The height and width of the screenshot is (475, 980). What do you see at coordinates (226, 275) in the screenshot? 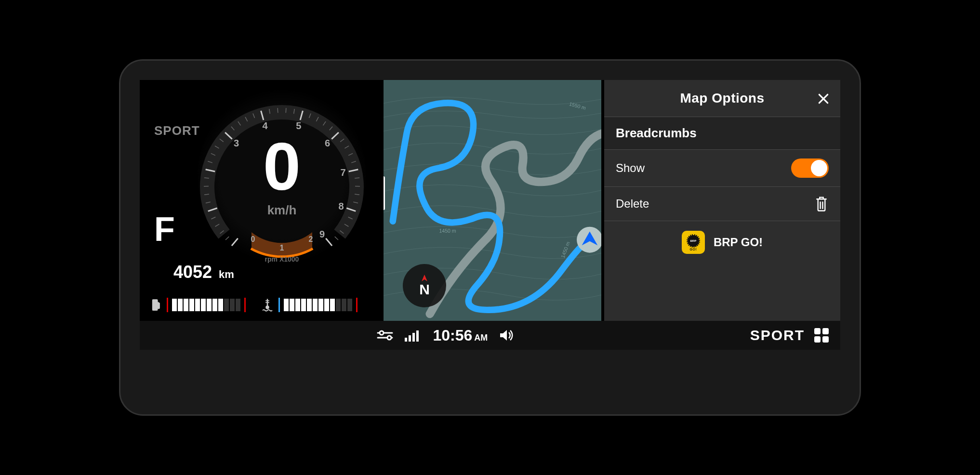
I see `odometer-unit: km` at bounding box center [226, 275].